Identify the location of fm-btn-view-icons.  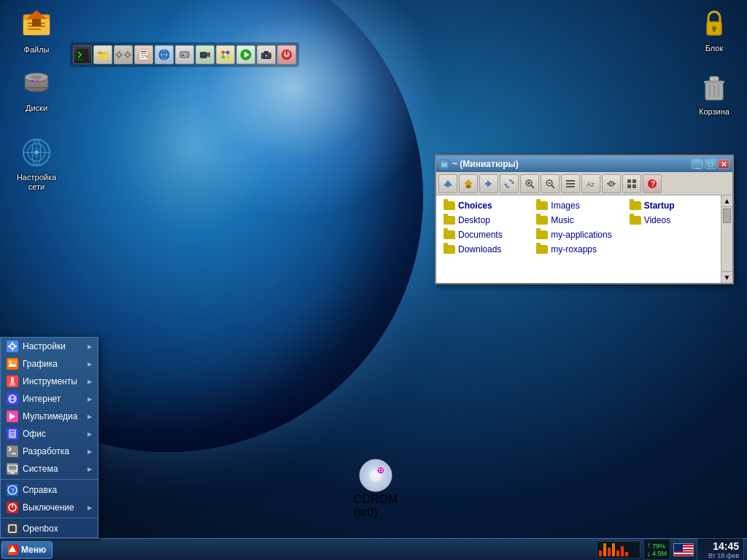
(632, 184).